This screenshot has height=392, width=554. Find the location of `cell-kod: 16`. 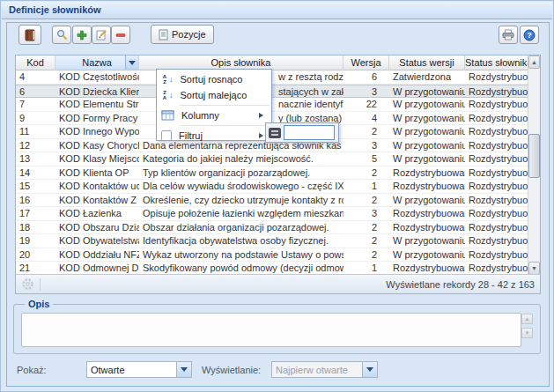

cell-kod: 16 is located at coordinates (35, 201).